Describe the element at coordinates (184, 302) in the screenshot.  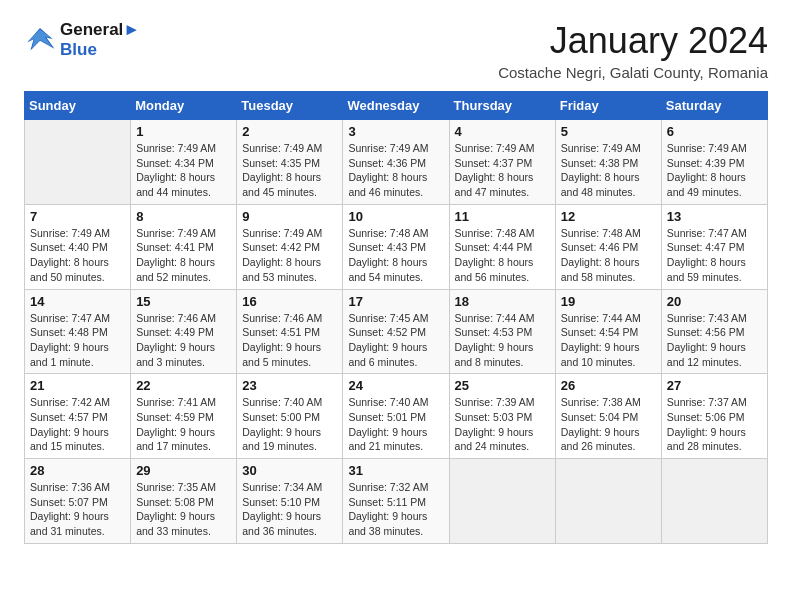
I see `day-number: 15` at that location.